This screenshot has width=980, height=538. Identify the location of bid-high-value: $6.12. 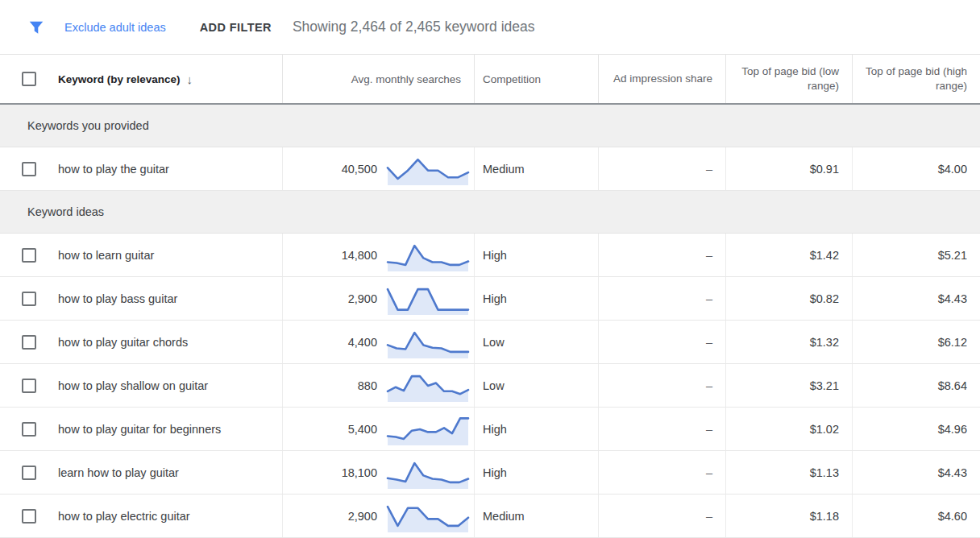
(953, 342).